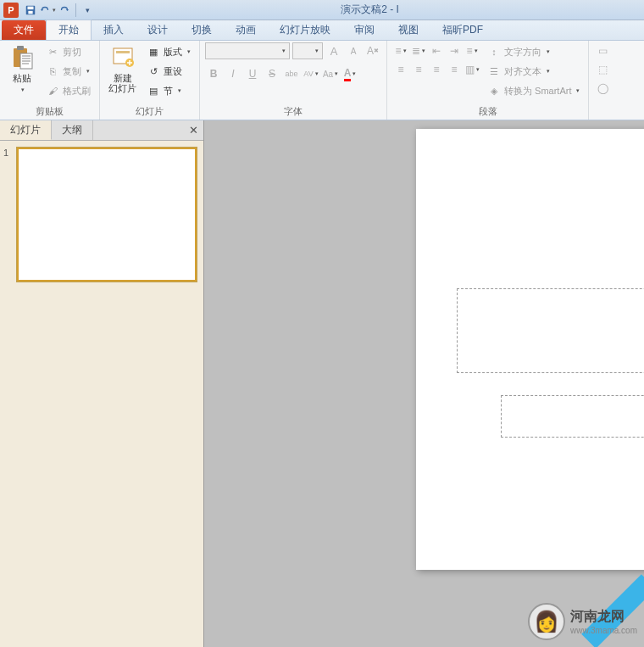 The width and height of the screenshot is (644, 647). What do you see at coordinates (311, 74) in the screenshot?
I see `char-spacing-button: AV▾` at bounding box center [311, 74].